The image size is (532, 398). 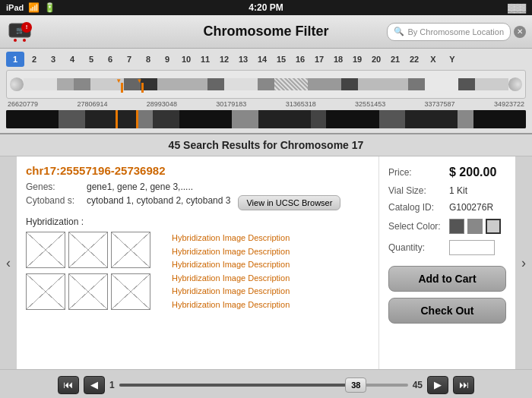 What do you see at coordinates (27, 27) in the screenshot?
I see `cart-badge: !` at bounding box center [27, 27].